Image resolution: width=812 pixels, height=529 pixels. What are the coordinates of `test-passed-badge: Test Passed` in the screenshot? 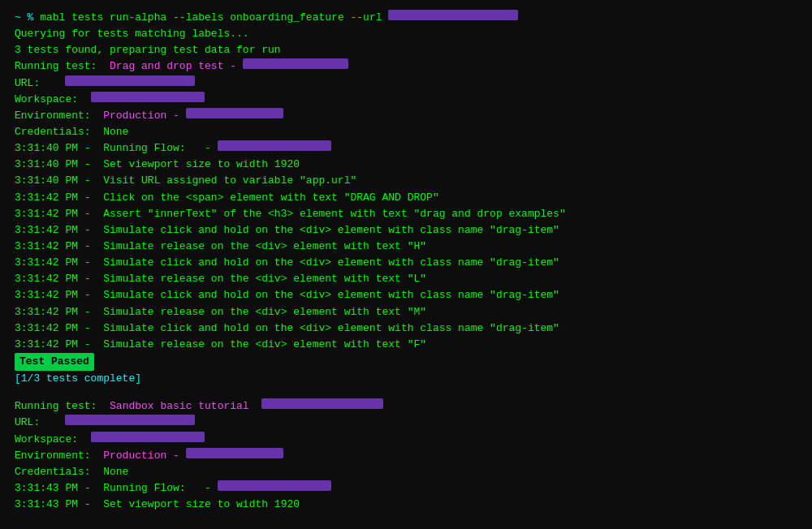 It's located at (54, 362).